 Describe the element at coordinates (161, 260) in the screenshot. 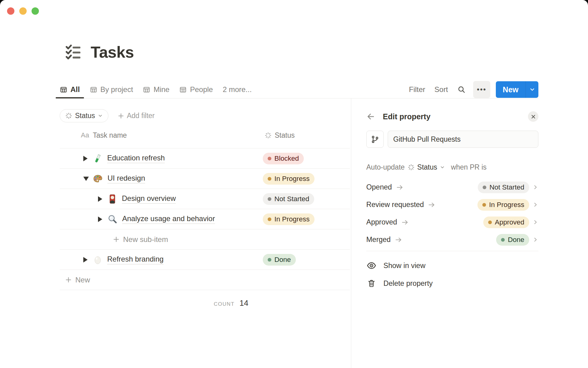

I see `task-name-cell: Refresh branding` at that location.